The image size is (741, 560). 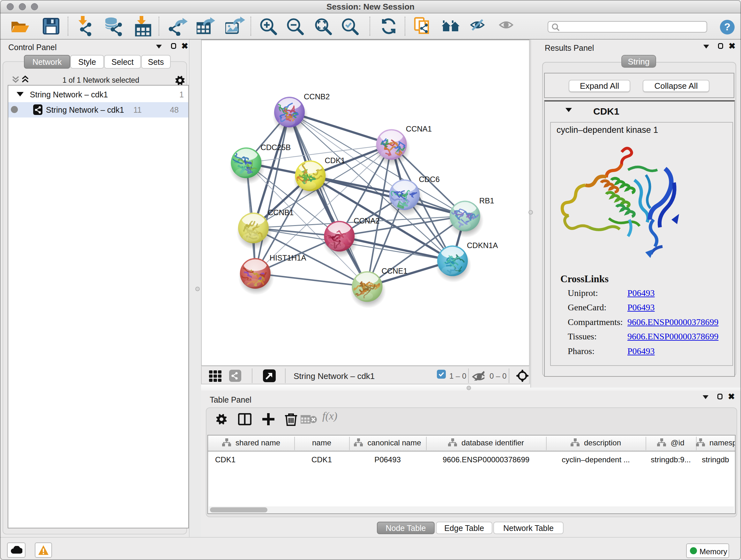 What do you see at coordinates (317, 97) in the screenshot?
I see `svg-text: CCNB2` at bounding box center [317, 97].